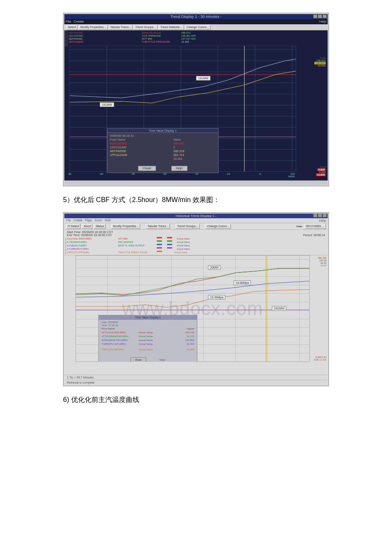  Describe the element at coordinates (182, 332) in the screenshot. I see `popup-val: 184.746` at that location.